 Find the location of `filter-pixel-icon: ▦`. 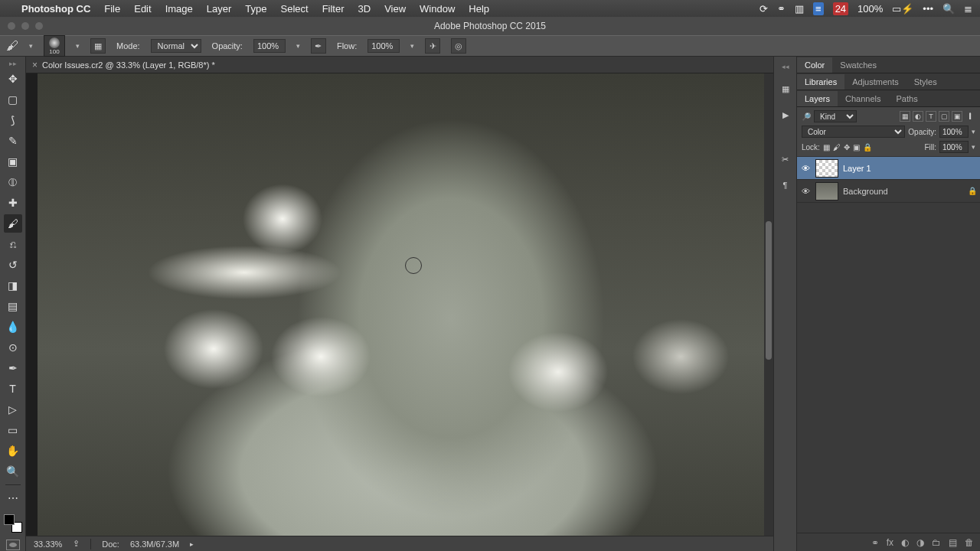

filter-pixel-icon: ▦ is located at coordinates (905, 116).